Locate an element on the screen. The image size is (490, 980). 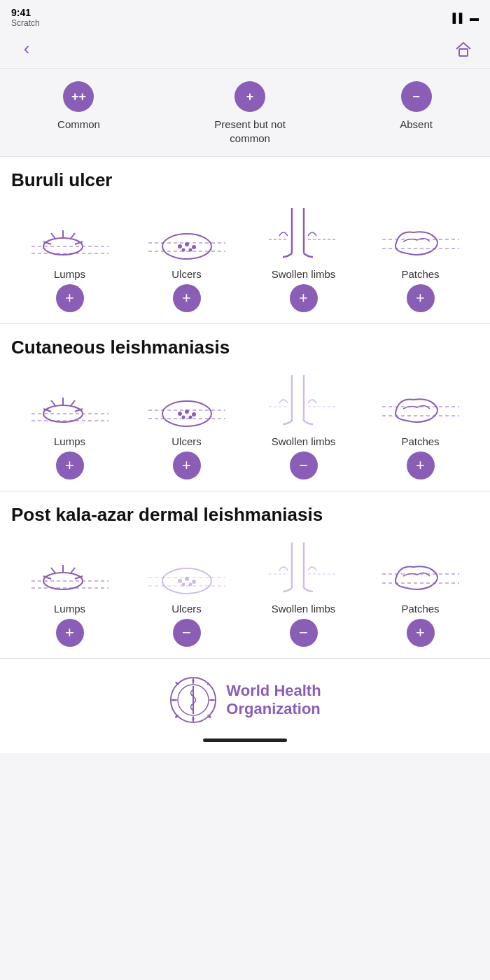
common-label: Common is located at coordinates (78, 125).